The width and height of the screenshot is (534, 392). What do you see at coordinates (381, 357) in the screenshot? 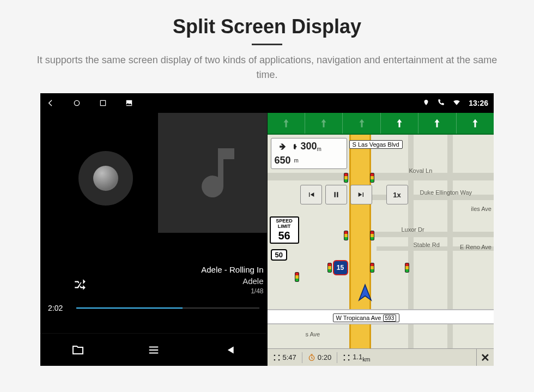
I see `nav-info-bar: 5:47 0:20 1.1km ✕` at bounding box center [381, 357].